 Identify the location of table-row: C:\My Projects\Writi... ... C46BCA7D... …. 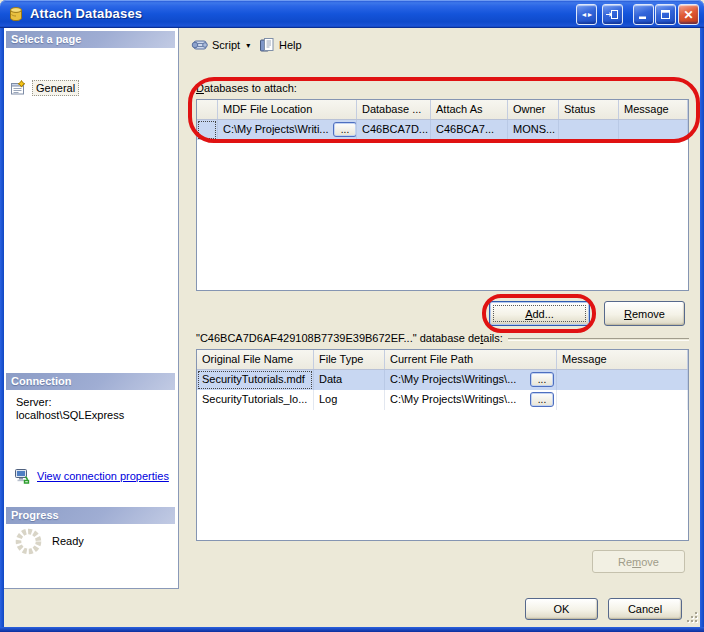
(442, 130).